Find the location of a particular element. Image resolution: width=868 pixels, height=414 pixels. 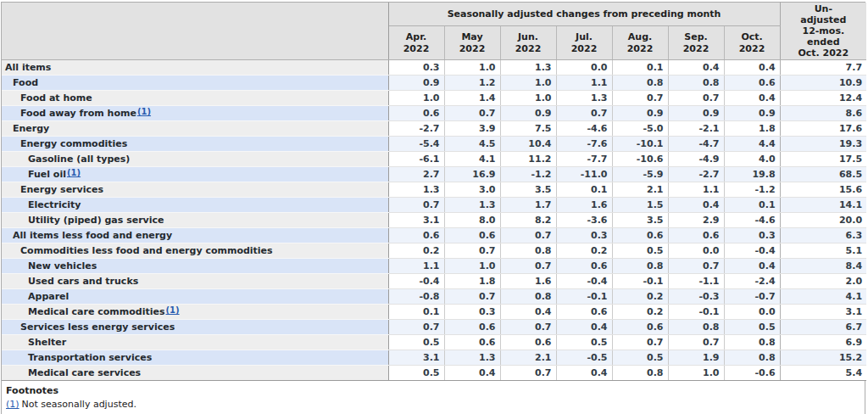

value-cell: -2.7 is located at coordinates (696, 175).